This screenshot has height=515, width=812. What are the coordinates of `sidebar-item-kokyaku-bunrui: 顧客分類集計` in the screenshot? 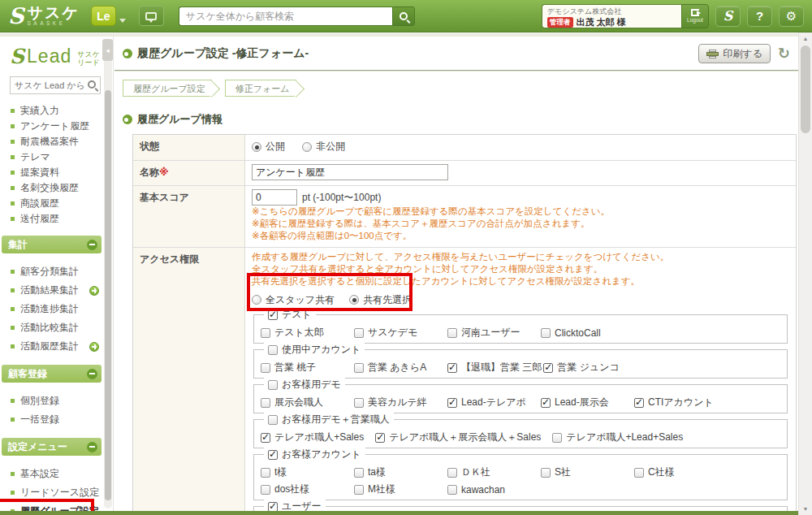 It's located at (57, 271).